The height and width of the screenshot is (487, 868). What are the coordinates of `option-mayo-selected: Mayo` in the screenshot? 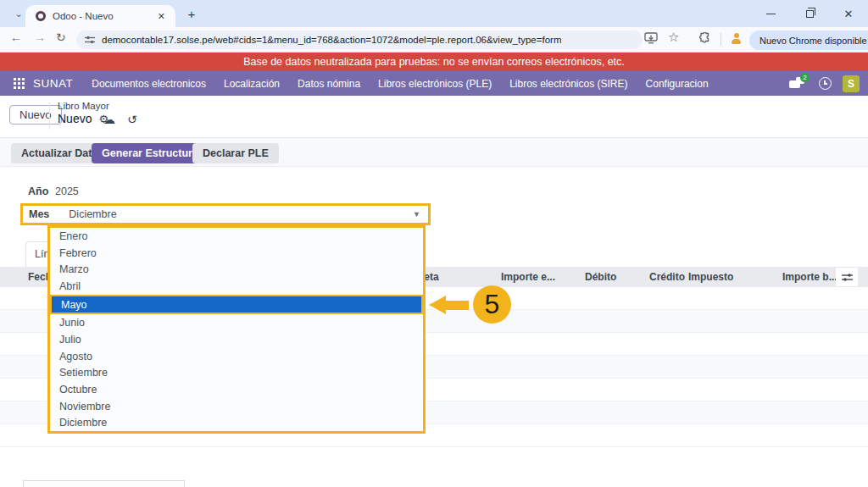 It's located at (236, 305).